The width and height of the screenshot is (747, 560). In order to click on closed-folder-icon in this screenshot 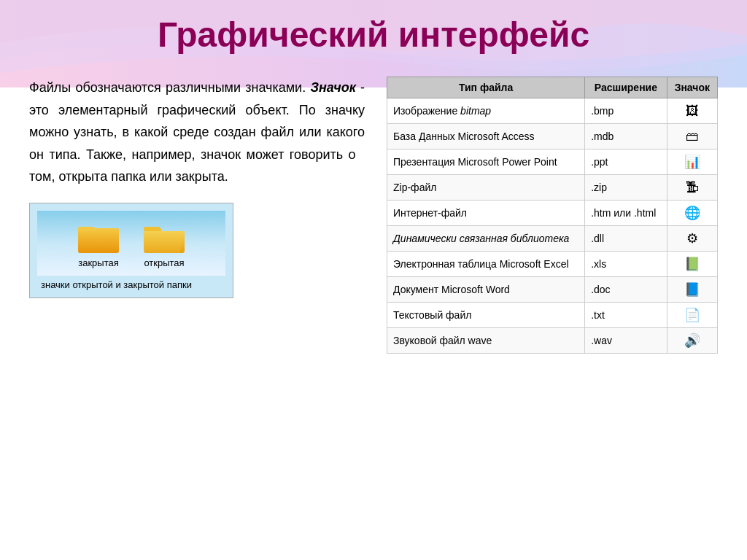, I will do `click(98, 236)`.